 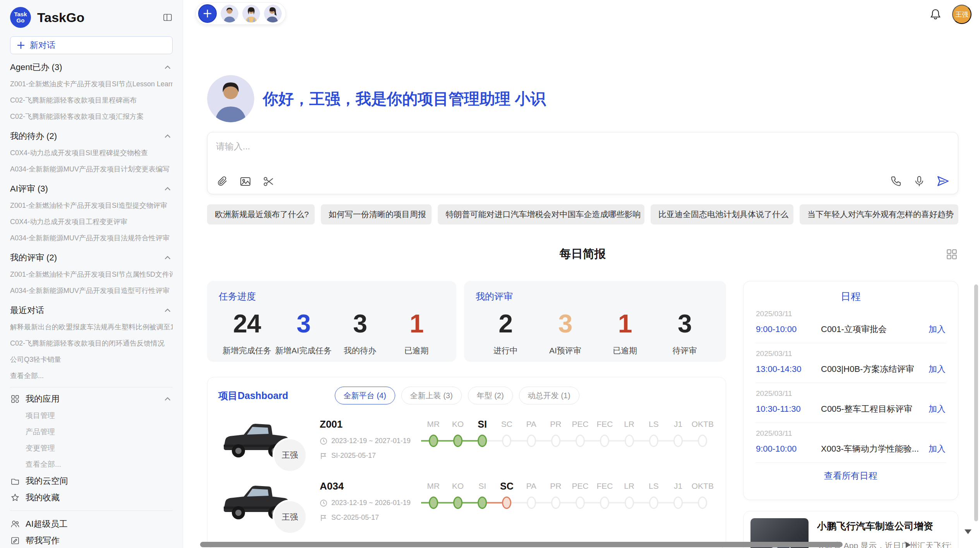 What do you see at coordinates (91, 258) in the screenshot?
I see `section-my-review: 我的评审 (2)` at bounding box center [91, 258].